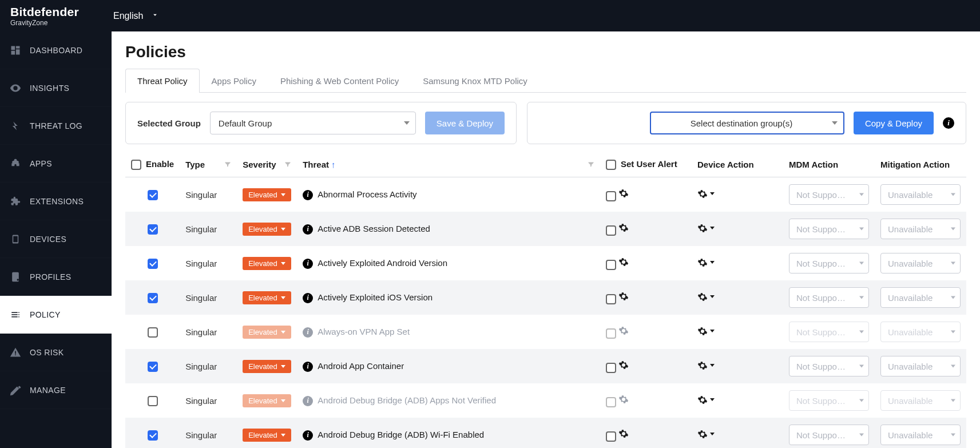  Describe the element at coordinates (737, 165) in the screenshot. I see `col-device-action: Device Action` at that location.